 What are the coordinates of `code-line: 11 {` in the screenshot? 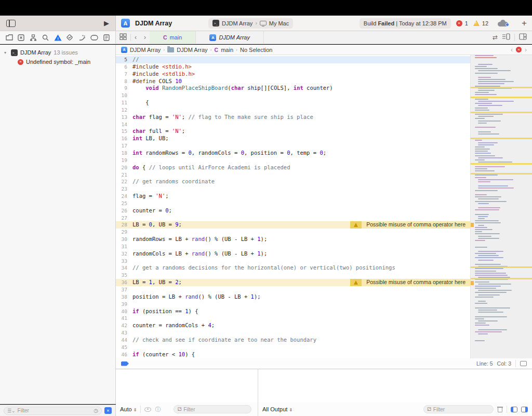 It's located at (324, 103).